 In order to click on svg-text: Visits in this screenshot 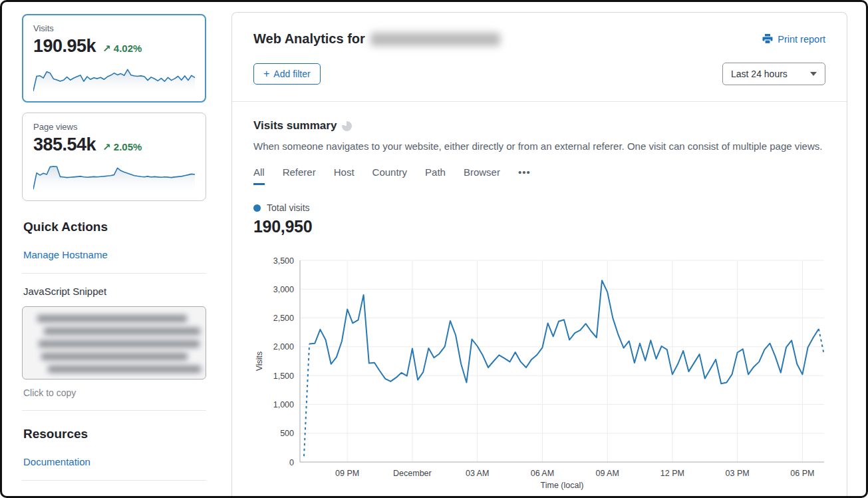, I will do `click(259, 362)`.